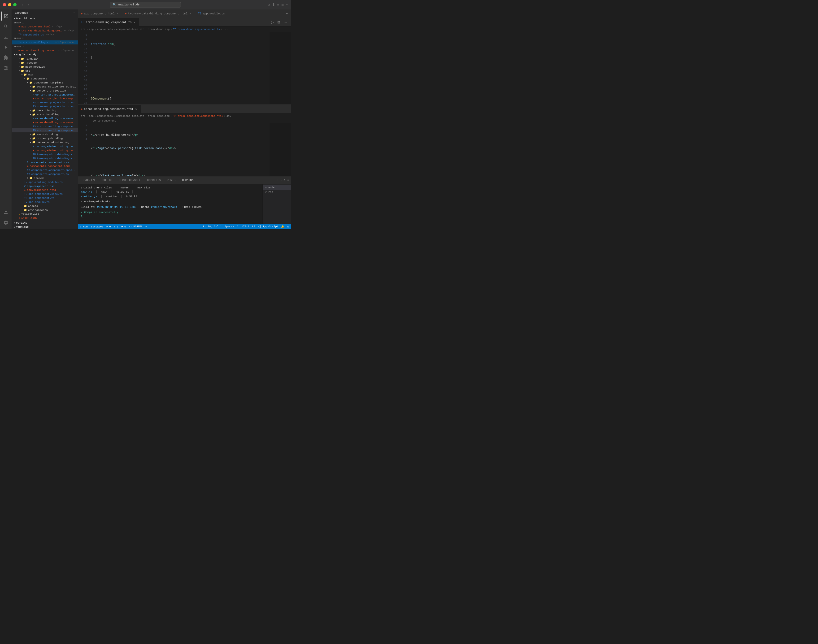  I want to click on maximize-button, so click(15, 5).